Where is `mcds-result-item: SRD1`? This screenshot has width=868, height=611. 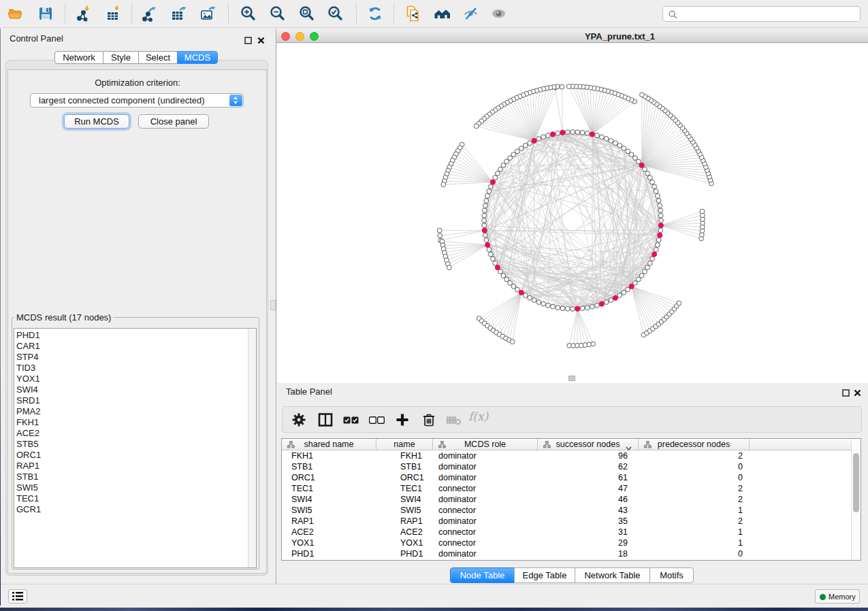
mcds-result-item: SRD1 is located at coordinates (135, 401).